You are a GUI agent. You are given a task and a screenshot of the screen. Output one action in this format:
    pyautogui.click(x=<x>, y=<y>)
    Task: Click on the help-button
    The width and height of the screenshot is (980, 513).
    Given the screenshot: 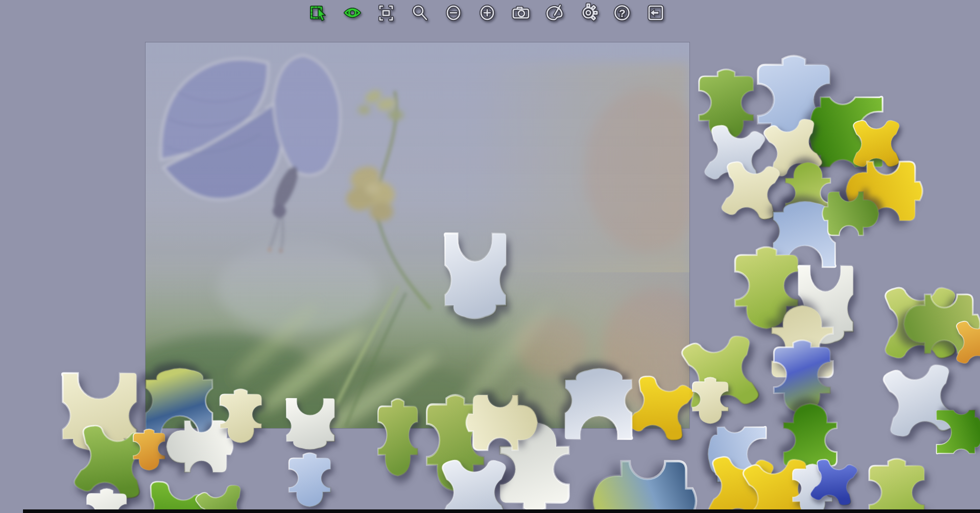 What is the action you would take?
    pyautogui.click(x=622, y=13)
    